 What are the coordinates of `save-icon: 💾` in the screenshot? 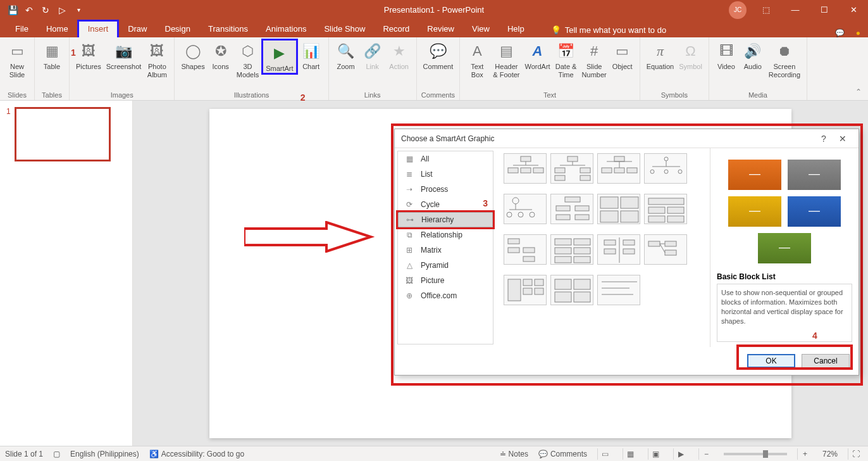 It's located at (13, 10).